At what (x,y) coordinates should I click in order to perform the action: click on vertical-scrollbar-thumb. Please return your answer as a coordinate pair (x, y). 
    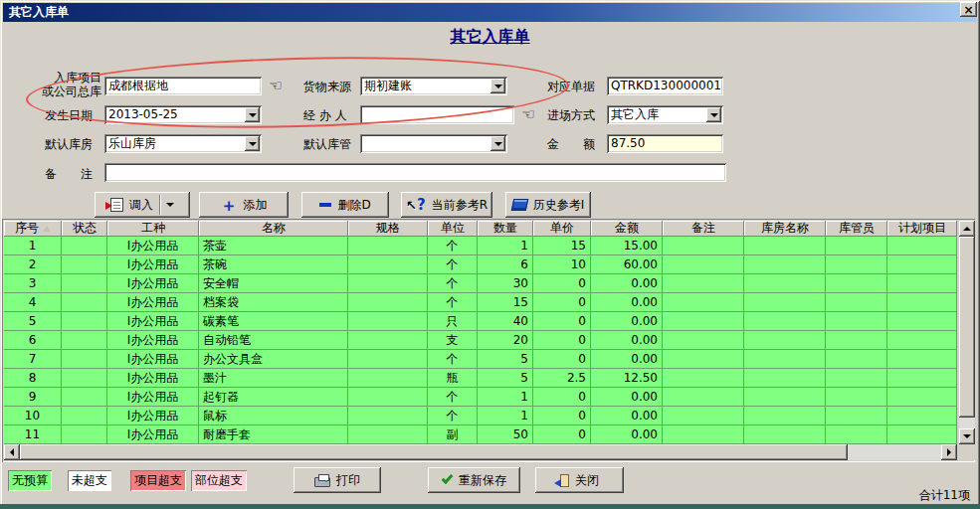
    Looking at the image, I should click on (967, 327).